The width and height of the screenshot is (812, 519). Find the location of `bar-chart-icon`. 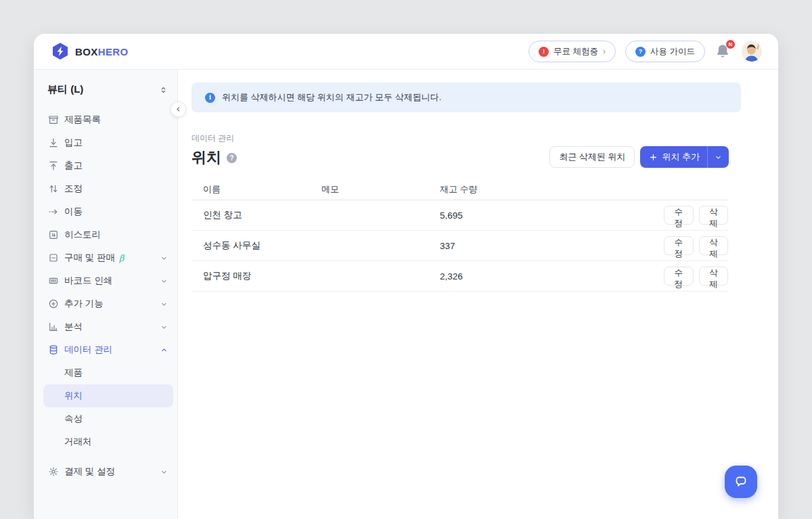

bar-chart-icon is located at coordinates (53, 327).